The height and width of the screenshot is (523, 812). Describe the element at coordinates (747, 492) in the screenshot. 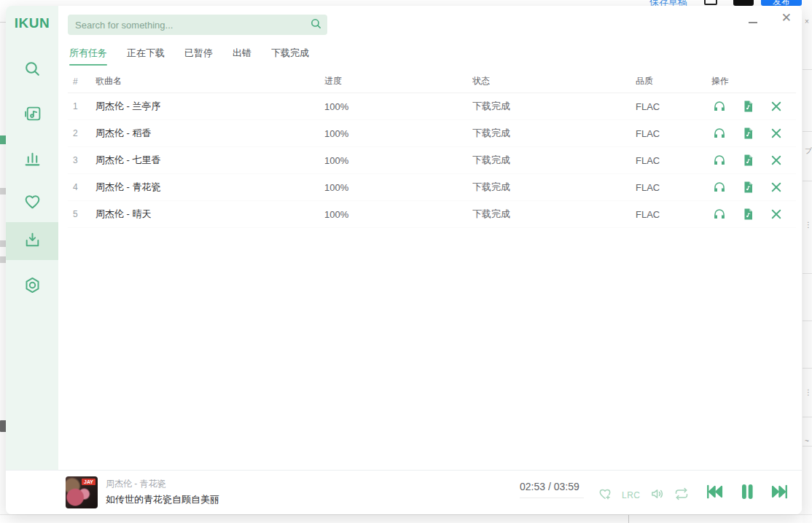

I see `playback-controls` at that location.